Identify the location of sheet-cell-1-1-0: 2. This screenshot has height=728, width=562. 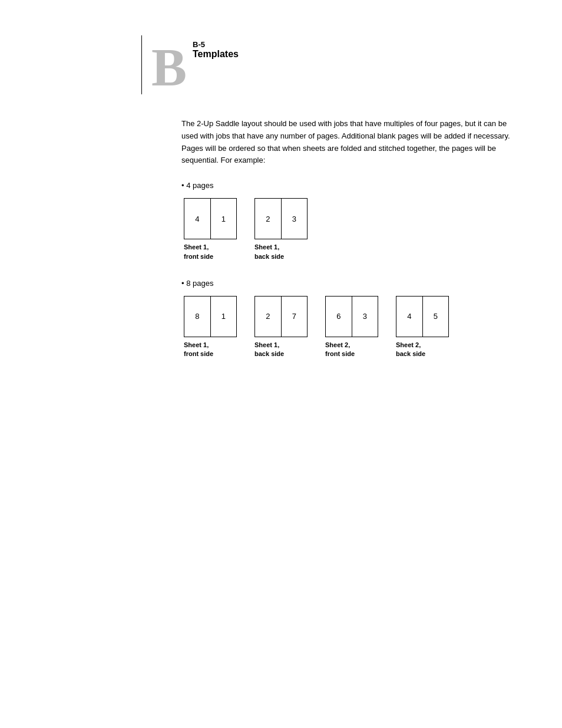
(268, 317).